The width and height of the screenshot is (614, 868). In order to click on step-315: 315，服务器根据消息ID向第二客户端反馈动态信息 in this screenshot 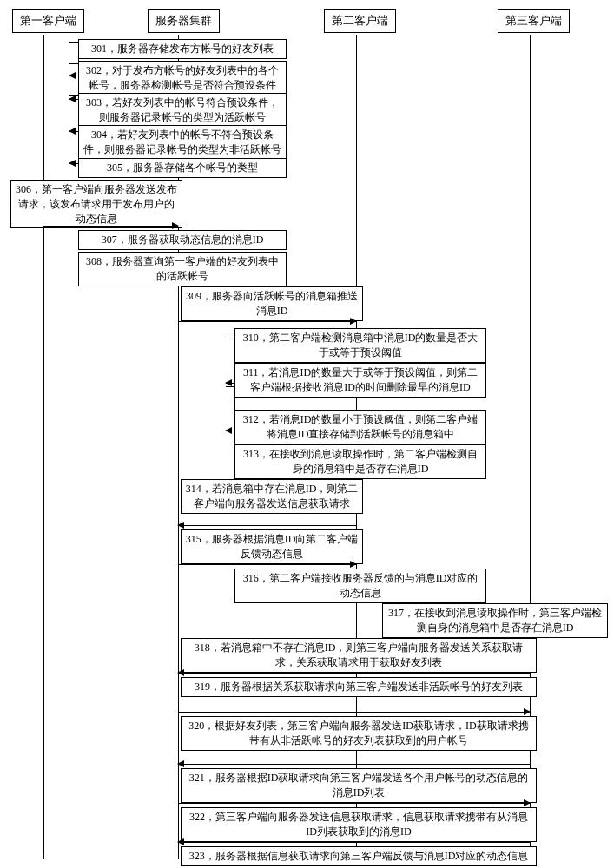, I will do `click(272, 547)`.